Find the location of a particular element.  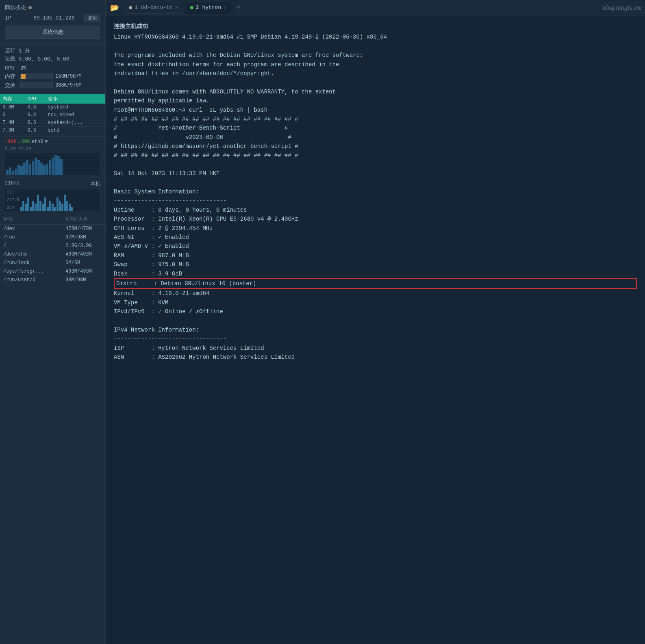

disk-size: 5M/5M is located at coordinates (84, 263).